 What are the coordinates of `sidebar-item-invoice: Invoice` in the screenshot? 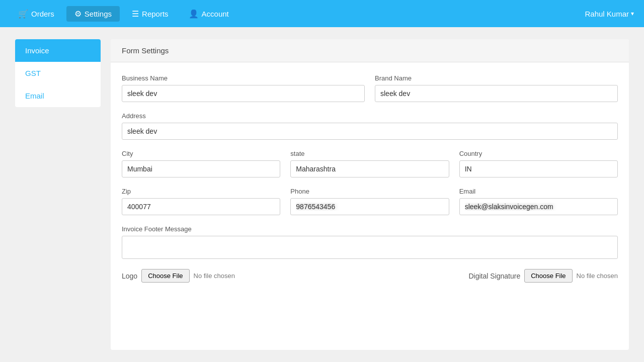 It's located at (58, 50).